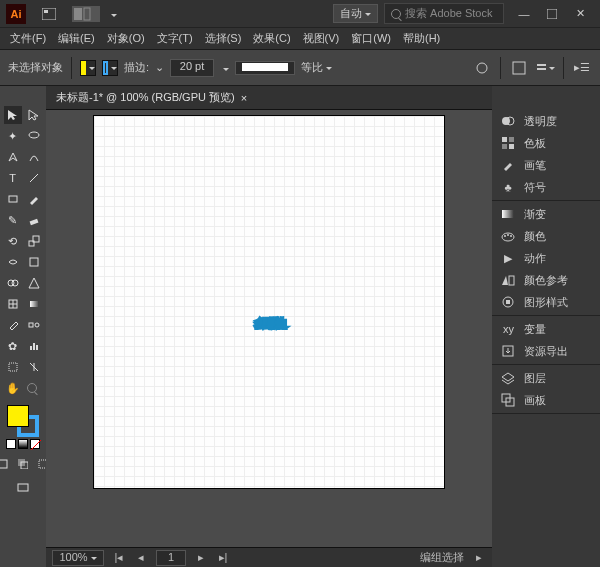  What do you see at coordinates (201, 558) in the screenshot?
I see `next-artboard-button: ▸` at bounding box center [201, 558].